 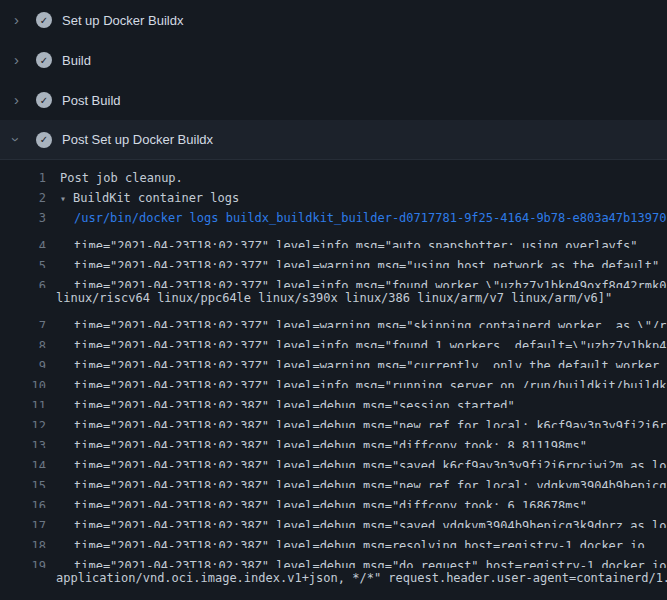 What do you see at coordinates (23, 402) in the screenshot?
I see `line-number: 11` at bounding box center [23, 402].